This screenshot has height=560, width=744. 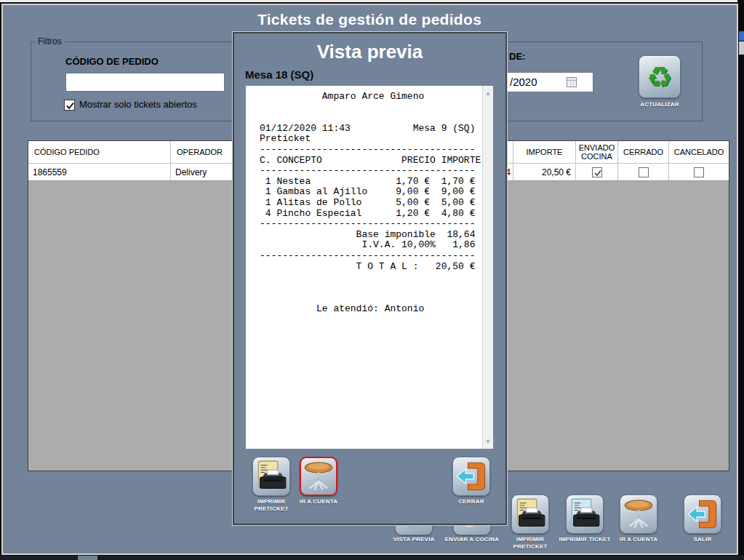 I want to click on actualizar-button-label: ACTUALIZAR, so click(x=660, y=105).